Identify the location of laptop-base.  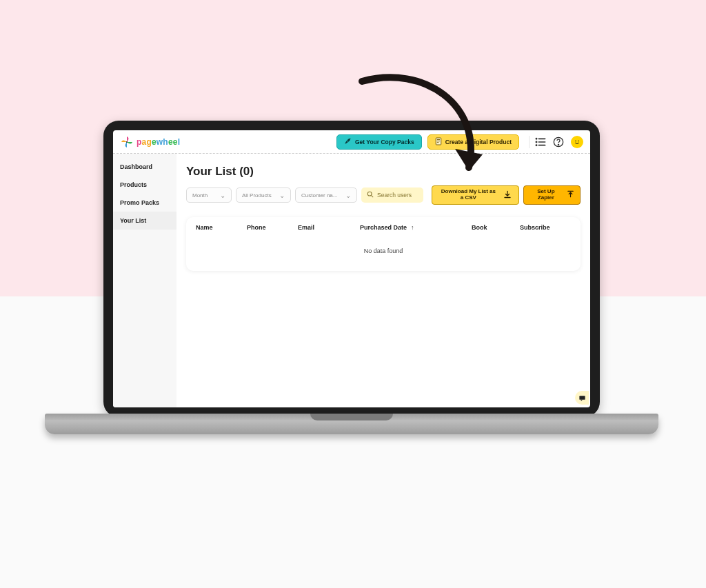
(352, 424).